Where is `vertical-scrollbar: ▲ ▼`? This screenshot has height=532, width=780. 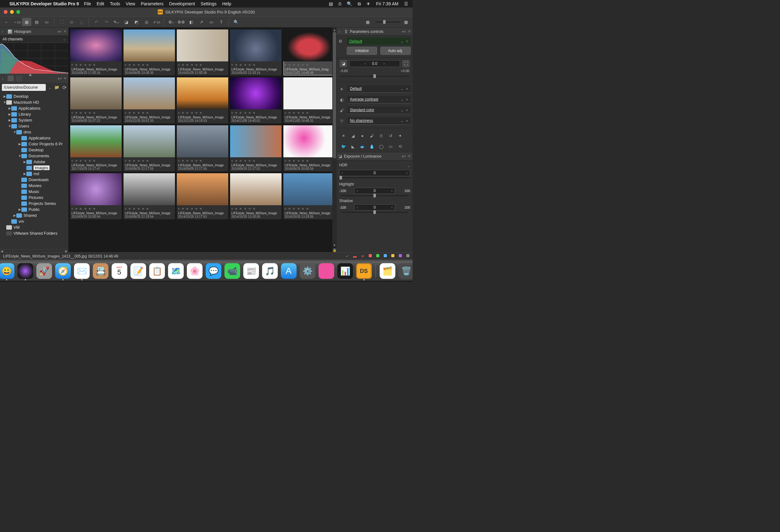 vertical-scrollbar: ▲ ▼ is located at coordinates (334, 138).